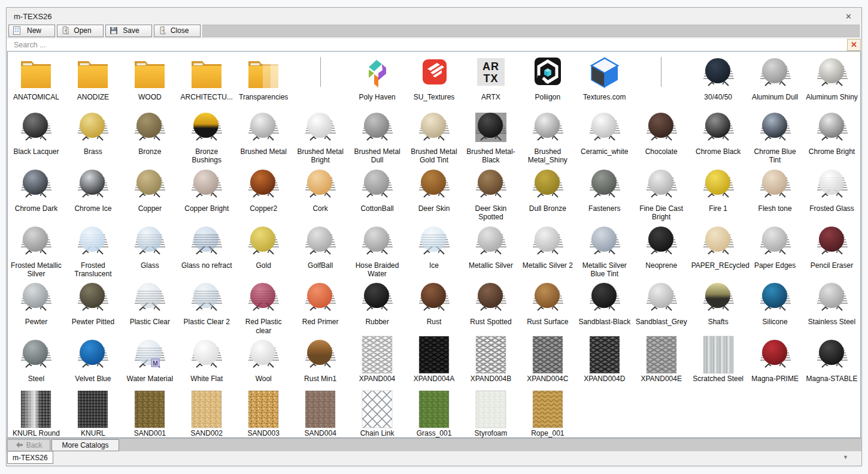 The height and width of the screenshot is (474, 868). I want to click on folder-item: ANATOMICAL, so click(36, 80).